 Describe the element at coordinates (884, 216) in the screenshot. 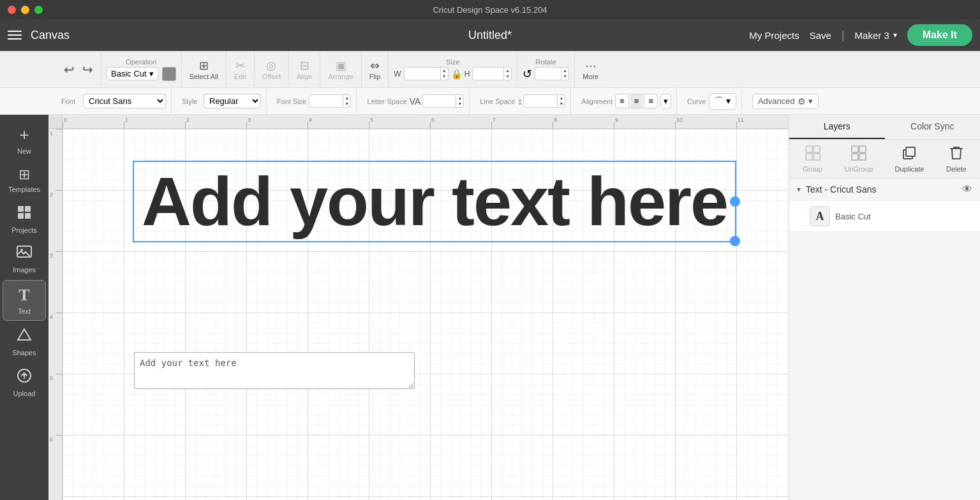

I see `layer-item: A Basic Cut` at that location.